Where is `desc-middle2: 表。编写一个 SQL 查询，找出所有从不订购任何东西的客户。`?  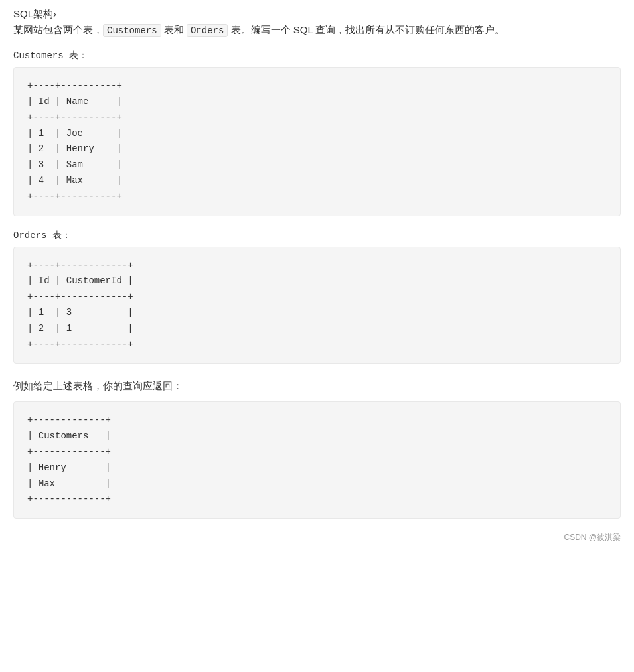 desc-middle2: 表。编写一个 SQL 查询，找出所有从不订购任何东西的客户。 is located at coordinates (366, 29).